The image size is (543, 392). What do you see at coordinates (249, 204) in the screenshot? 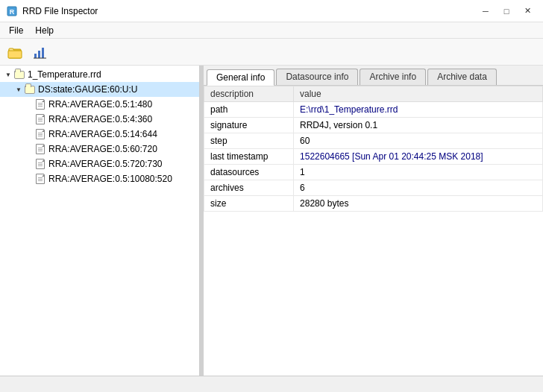
I see `cell-description: size` at bounding box center [249, 204].